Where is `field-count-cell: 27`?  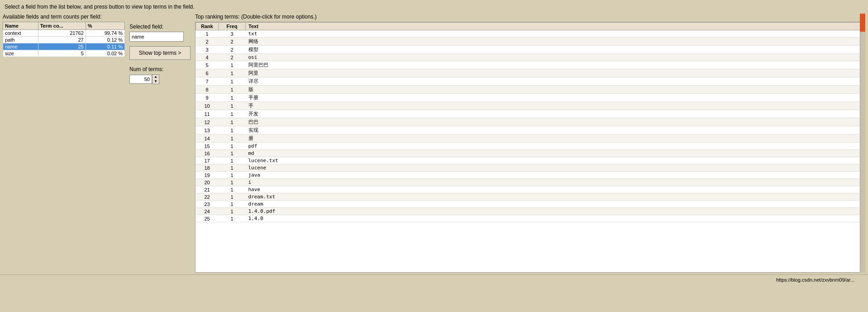
field-count-cell: 27 is located at coordinates (62, 40).